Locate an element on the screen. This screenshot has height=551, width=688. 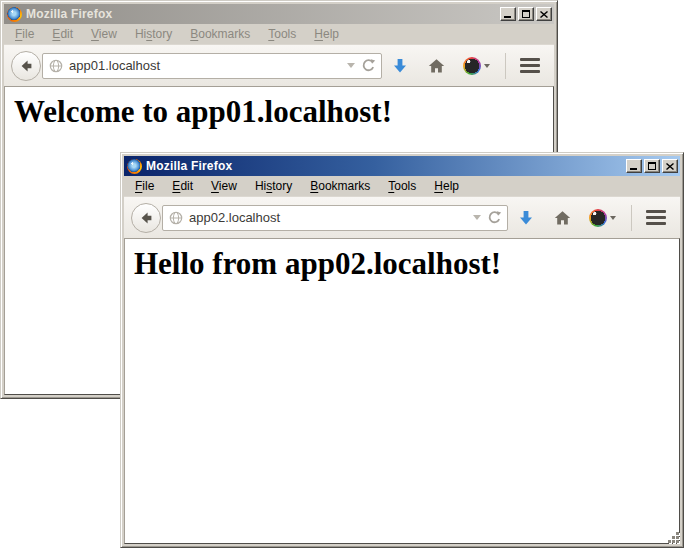
navigation-toolbar: app02.localhost is located at coordinates (402, 217).